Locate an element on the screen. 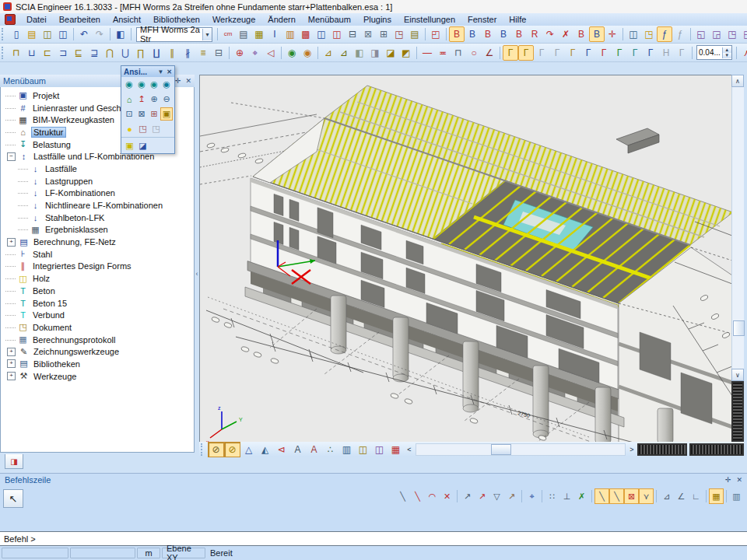 The image size is (747, 560). angle-icon: ∠ is located at coordinates (489, 53).